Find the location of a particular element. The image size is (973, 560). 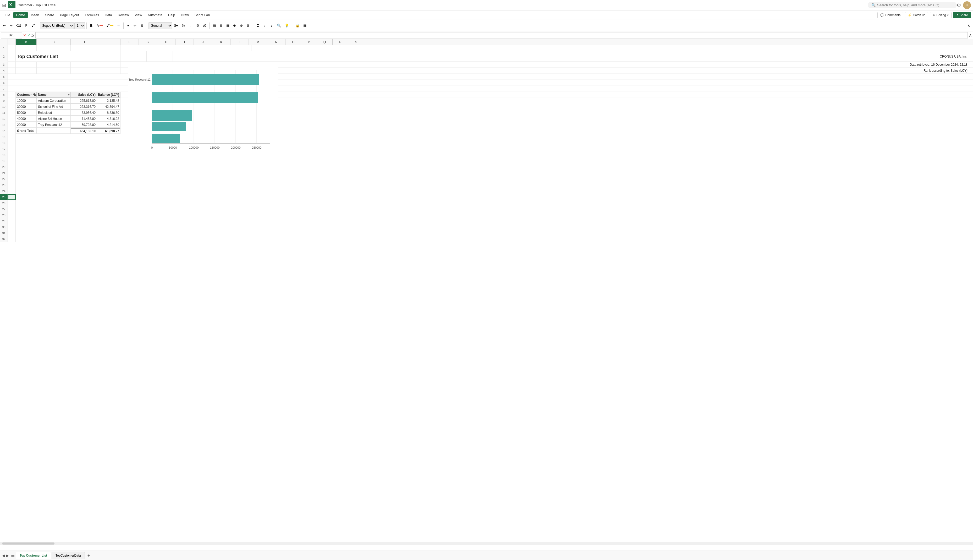

user-avatar: U is located at coordinates (967, 5).